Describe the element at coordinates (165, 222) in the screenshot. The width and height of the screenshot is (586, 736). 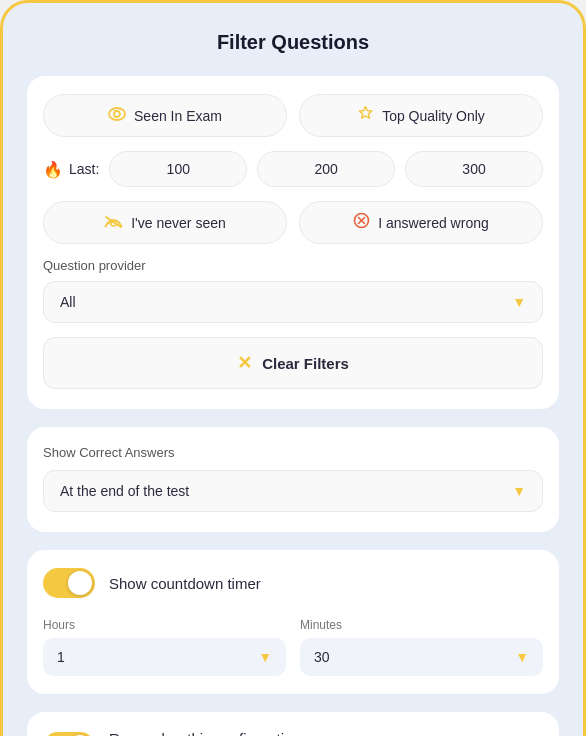
I see `never-seen-button: I've never seen` at that location.